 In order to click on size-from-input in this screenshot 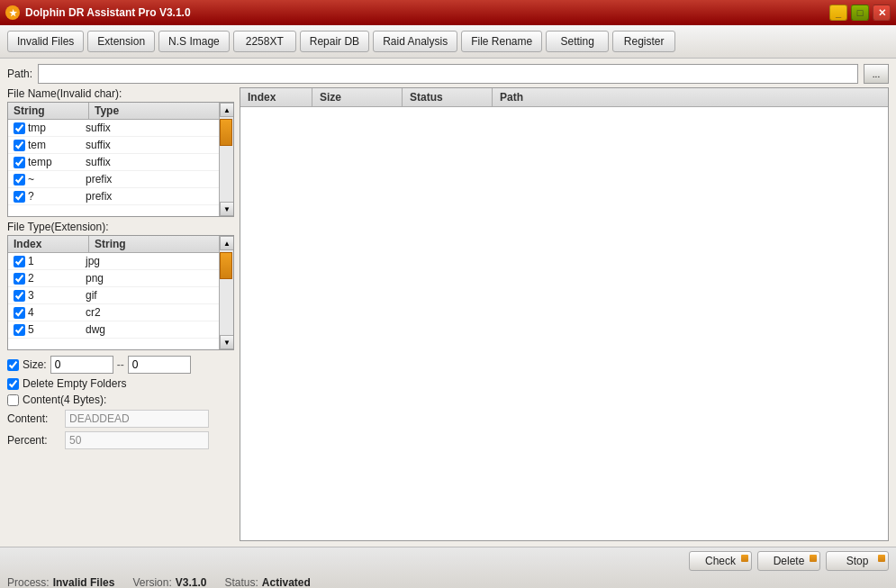, I will do `click(82, 365)`.